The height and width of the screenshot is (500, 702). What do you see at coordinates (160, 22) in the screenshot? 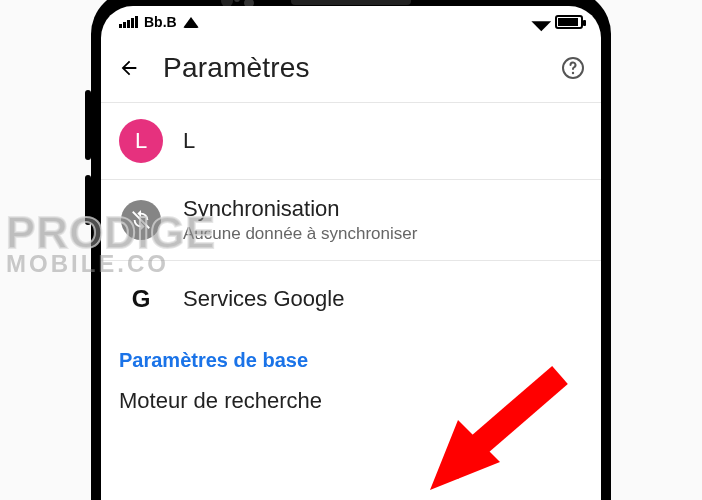
I see `carrier-label: Bb.B` at bounding box center [160, 22].